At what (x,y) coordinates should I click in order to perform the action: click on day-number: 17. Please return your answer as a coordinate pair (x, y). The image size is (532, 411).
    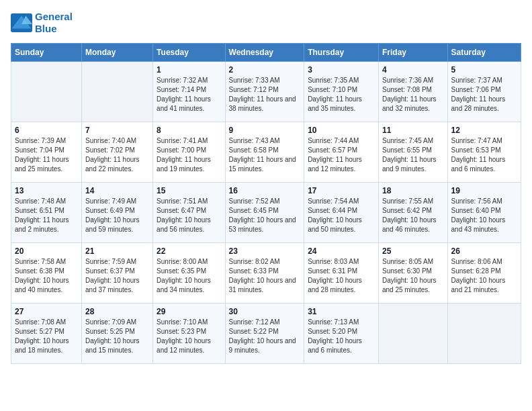
    Looking at the image, I should click on (341, 191).